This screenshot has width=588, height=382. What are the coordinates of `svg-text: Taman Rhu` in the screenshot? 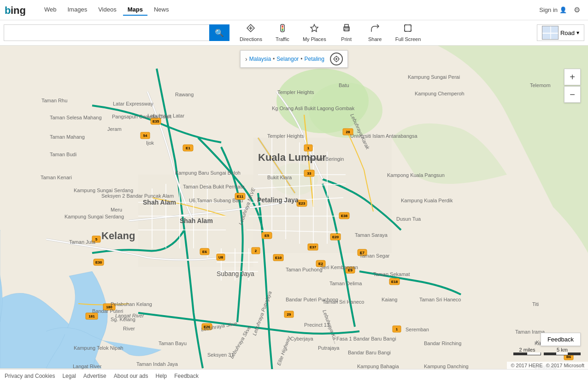 It's located at (54, 100).